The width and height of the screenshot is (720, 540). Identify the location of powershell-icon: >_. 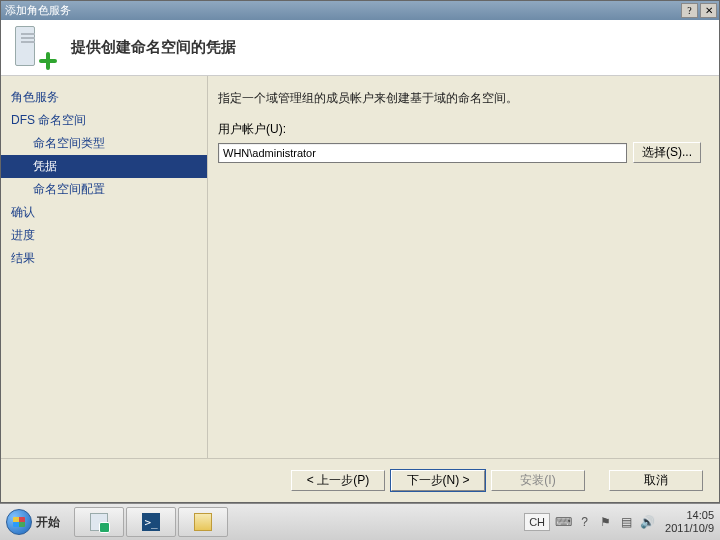
(151, 522).